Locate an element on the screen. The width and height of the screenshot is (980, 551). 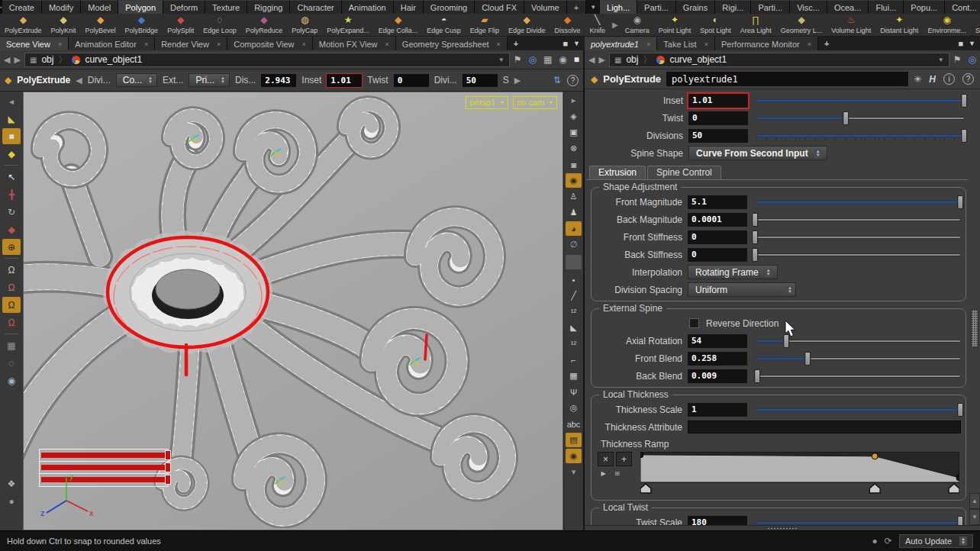
shelf-tab: Grooming is located at coordinates (449, 7).